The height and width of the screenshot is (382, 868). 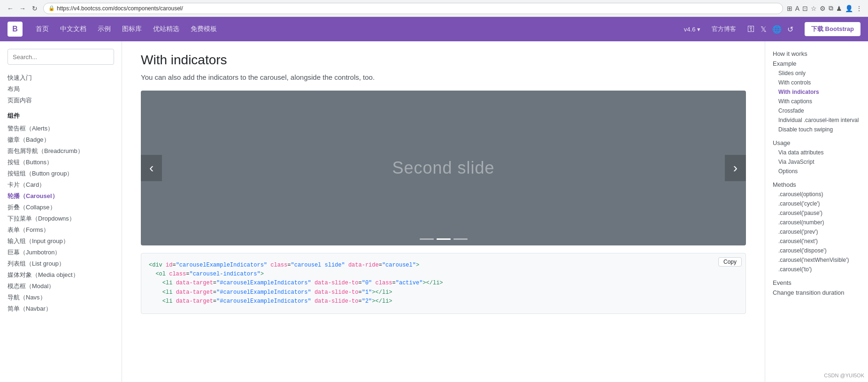 What do you see at coordinates (104, 29) in the screenshot?
I see `nav-examples: 示例` at bounding box center [104, 29].